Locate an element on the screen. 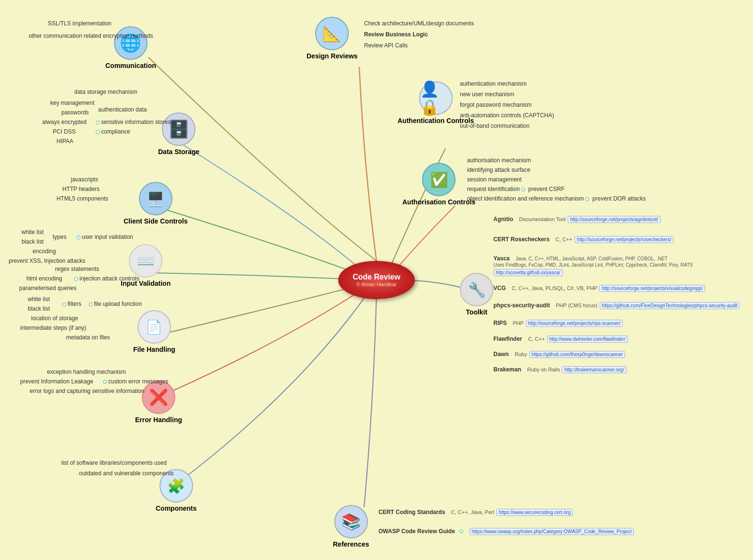  tk-agnitio-url: http://sourceforge.net/projects/agnitiot… is located at coordinates (614, 219).